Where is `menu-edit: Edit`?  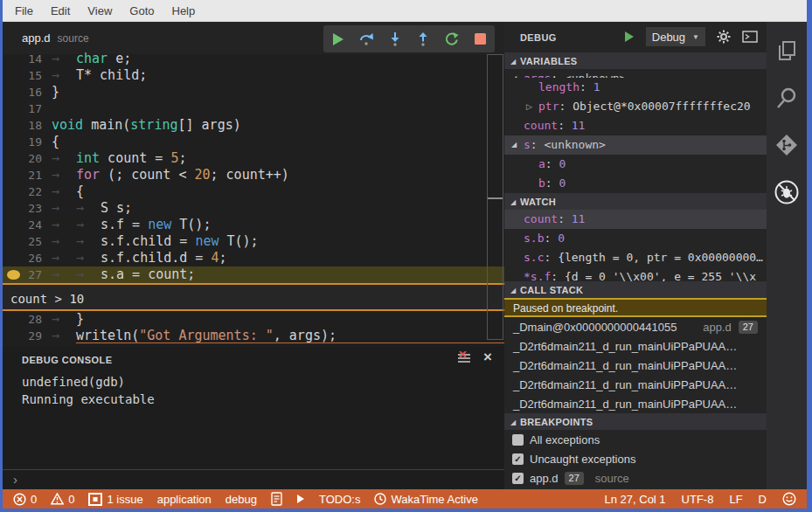
menu-edit: Edit is located at coordinates (60, 10).